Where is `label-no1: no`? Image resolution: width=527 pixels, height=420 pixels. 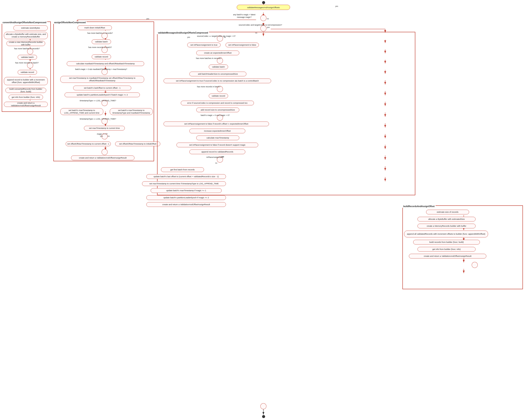 label-no1: no is located at coordinates (225, 37).